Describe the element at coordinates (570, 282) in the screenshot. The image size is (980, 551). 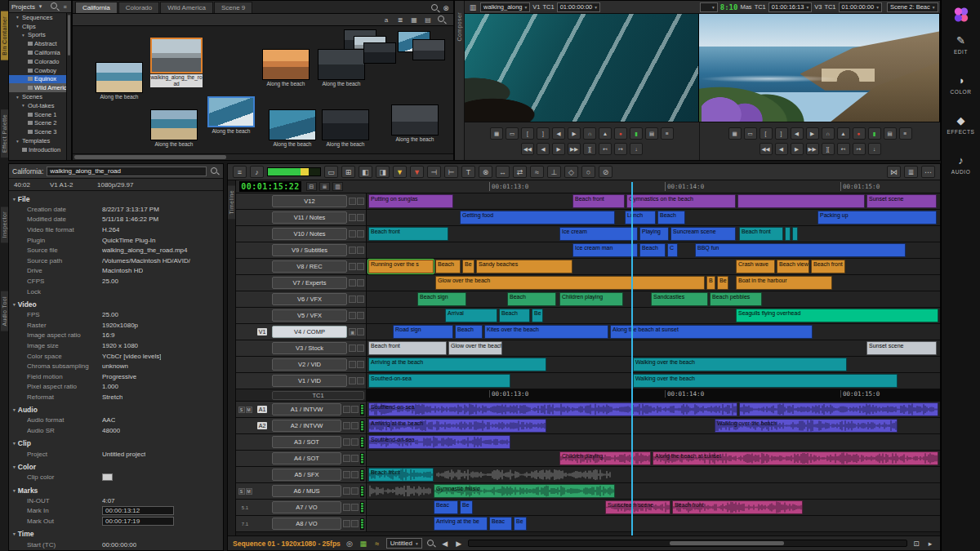
I see `timeline-clip: Glow over the beach` at that location.